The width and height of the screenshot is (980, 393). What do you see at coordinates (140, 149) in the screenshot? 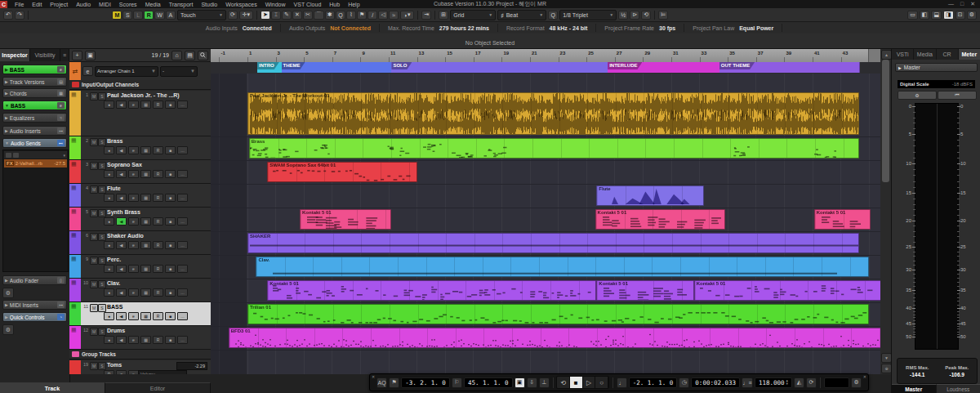
I see `track-row-brass: ▦2MSBrass●◀e▦R■…` at bounding box center [140, 149].